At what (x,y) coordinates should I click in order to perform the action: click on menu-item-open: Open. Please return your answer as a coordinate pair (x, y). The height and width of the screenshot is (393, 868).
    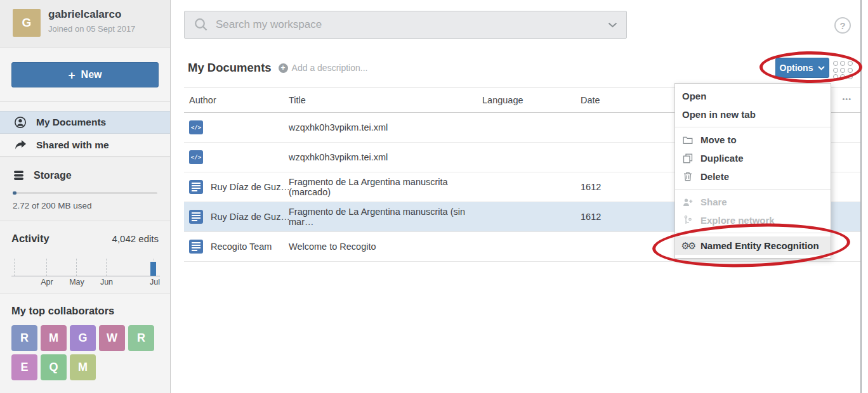
    Looking at the image, I should click on (753, 96).